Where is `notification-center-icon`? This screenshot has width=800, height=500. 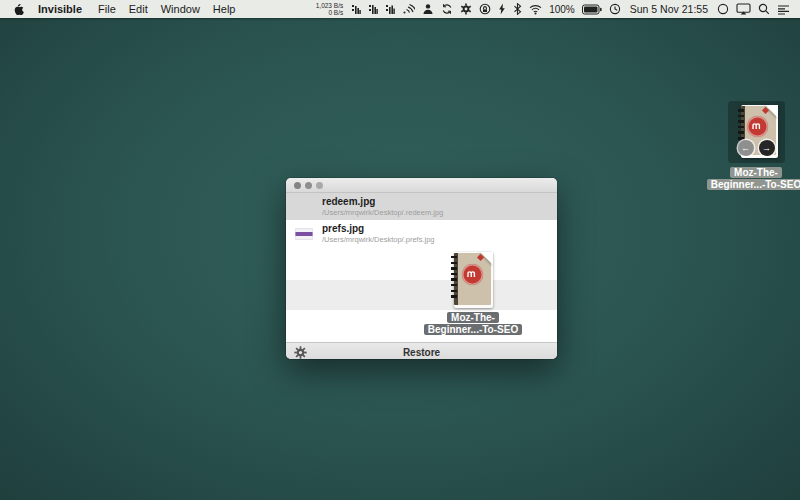 notification-center-icon is located at coordinates (784, 10).